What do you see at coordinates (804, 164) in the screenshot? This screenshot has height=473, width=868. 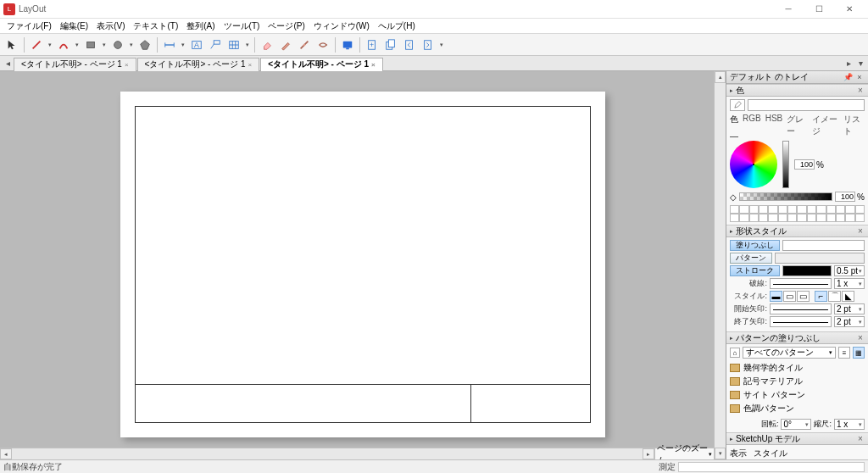 I see `value-percent-input` at bounding box center [804, 164].